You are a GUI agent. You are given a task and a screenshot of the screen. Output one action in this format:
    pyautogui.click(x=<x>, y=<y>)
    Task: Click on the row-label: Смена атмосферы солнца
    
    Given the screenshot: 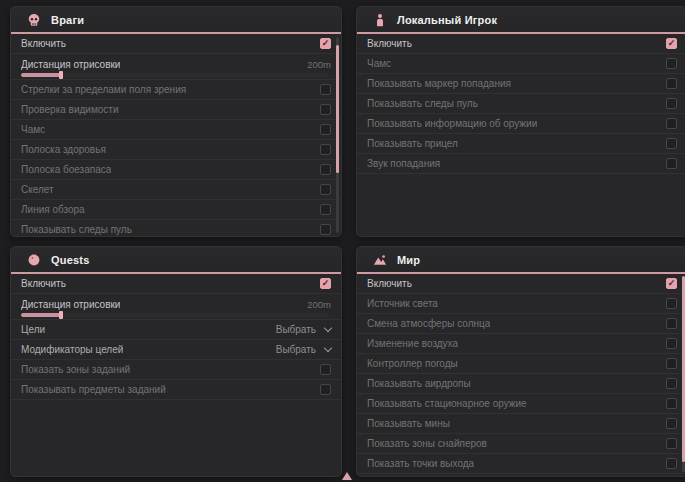 What is the action you would take?
    pyautogui.click(x=428, y=324)
    